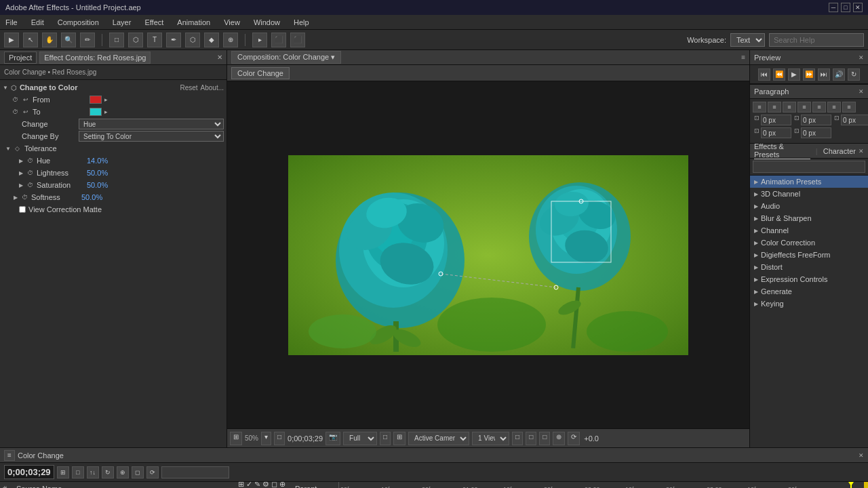  What do you see at coordinates (809, 182) in the screenshot?
I see `effects-item-animation-presets: ▶ Animation Presets` at bounding box center [809, 182].